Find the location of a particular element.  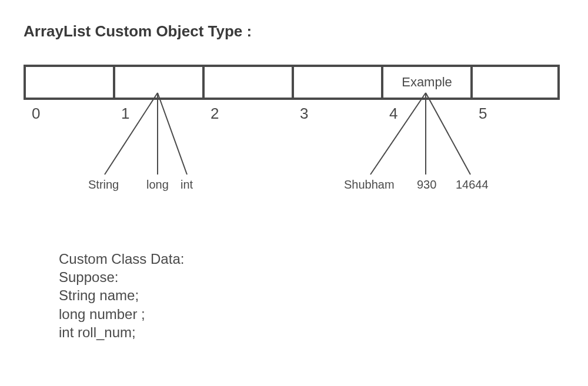

array-cells: Example is located at coordinates (292, 82).